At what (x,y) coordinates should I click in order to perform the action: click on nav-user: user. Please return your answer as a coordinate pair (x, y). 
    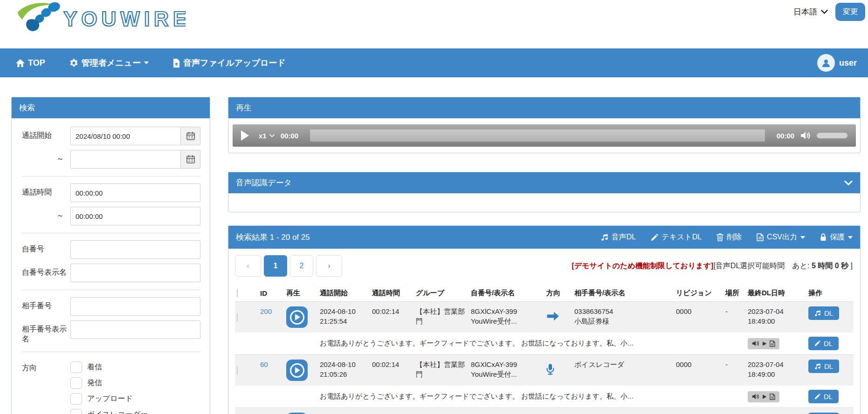
    Looking at the image, I should click on (837, 63).